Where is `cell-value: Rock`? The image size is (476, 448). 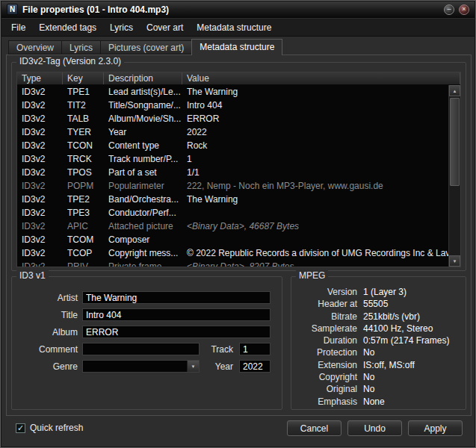 cell-value: Rock is located at coordinates (321, 146).